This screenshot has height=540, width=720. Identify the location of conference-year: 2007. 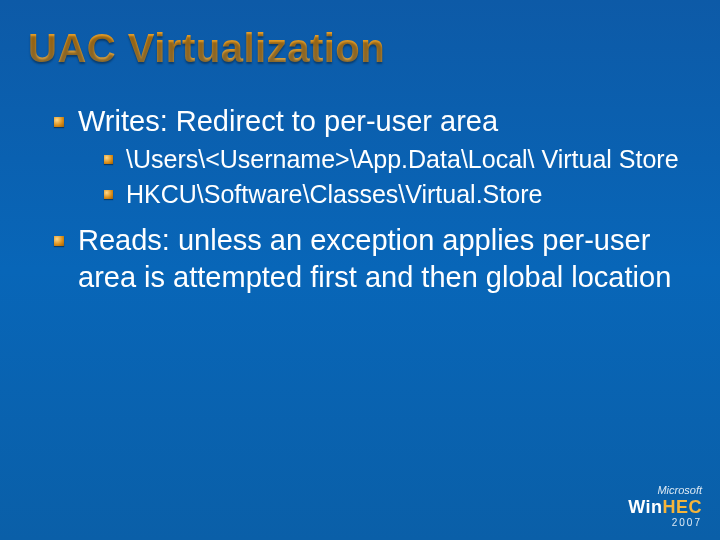
(665, 523).